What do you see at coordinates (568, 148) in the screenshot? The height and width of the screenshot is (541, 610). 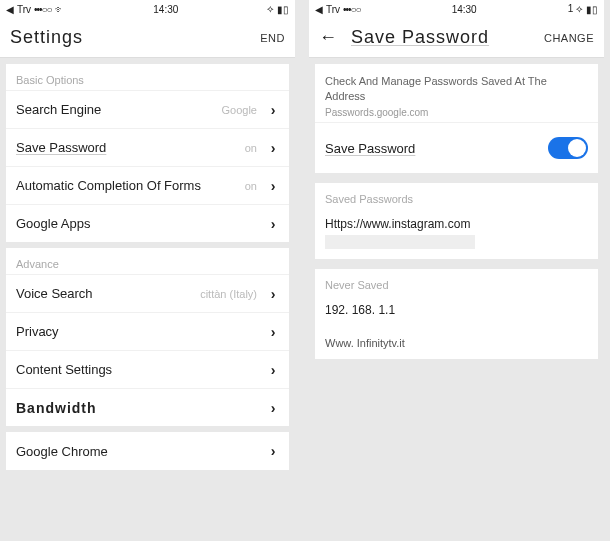 I see `save-password-toggle` at bounding box center [568, 148].